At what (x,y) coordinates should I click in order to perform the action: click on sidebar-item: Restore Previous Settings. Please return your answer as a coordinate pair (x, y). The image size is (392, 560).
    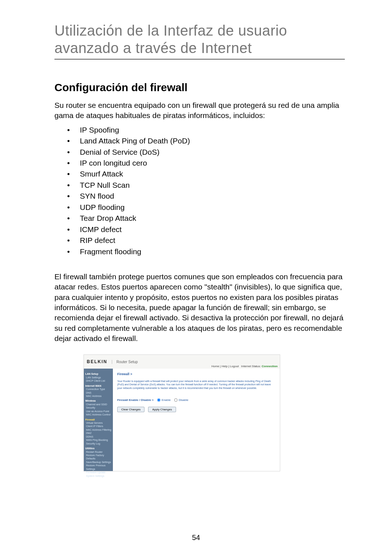
    Looking at the image, I should click on (98, 467).